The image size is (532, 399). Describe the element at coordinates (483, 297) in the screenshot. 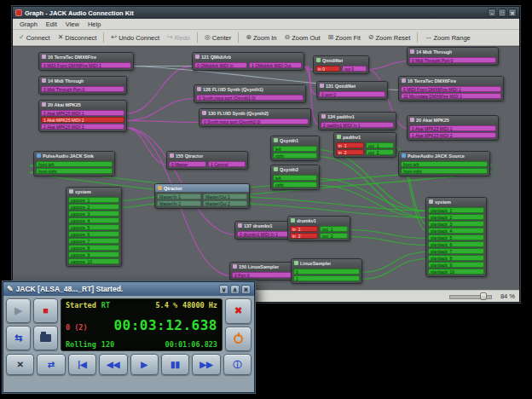

I see `zoom-slider-handle` at that location.